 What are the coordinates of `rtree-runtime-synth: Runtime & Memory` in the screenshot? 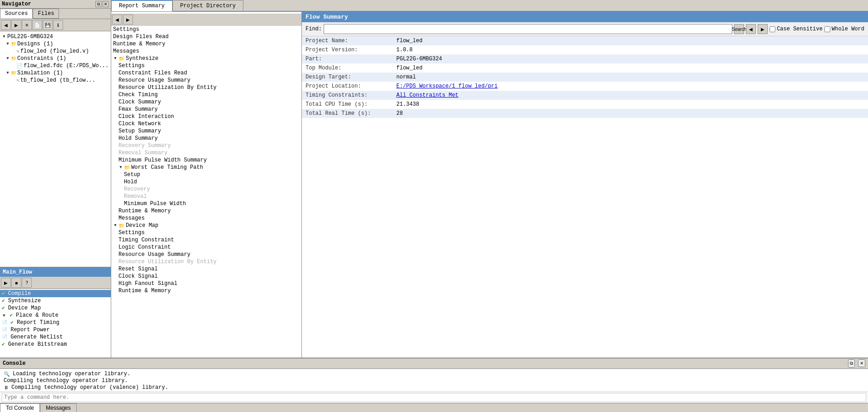 It's located at (206, 211).